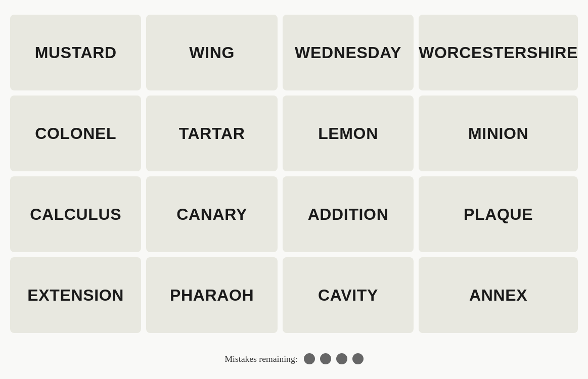 This screenshot has width=588, height=379. I want to click on mistakes-remaining-row: Mistakes remaining:, so click(294, 359).